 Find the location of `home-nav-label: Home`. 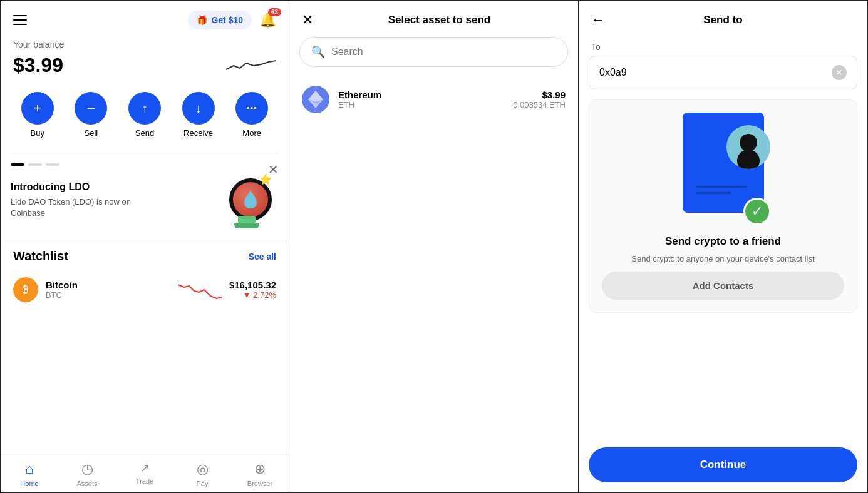

home-nav-label: Home is located at coordinates (29, 484).